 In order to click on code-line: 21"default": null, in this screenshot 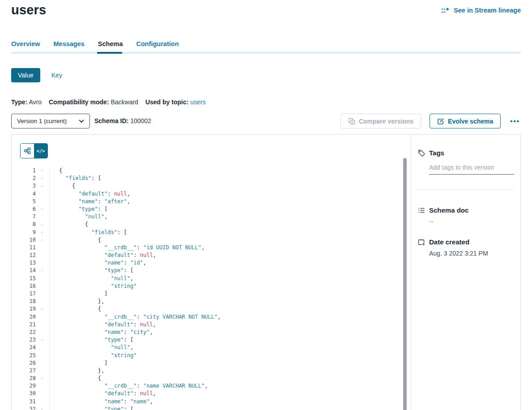, I will do `click(211, 325)`.